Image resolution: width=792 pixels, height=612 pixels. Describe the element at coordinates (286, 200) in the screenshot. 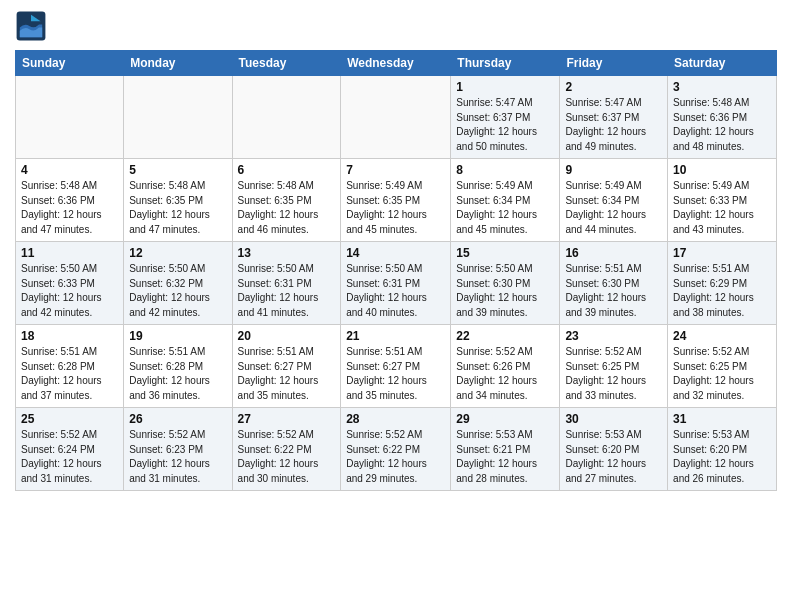

I see `calendar-cell: 6Sunrise: 5:48 AM Sunset: 6:35 PM Daylig…` at that location.